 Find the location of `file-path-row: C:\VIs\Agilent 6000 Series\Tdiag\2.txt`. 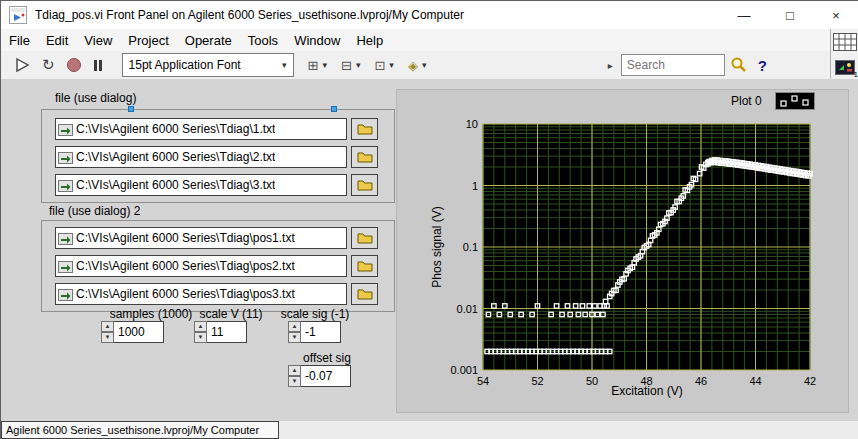

file-path-row: C:\VIs\Agilent 6000 Series\Tdiag\2.txt is located at coordinates (225, 157).